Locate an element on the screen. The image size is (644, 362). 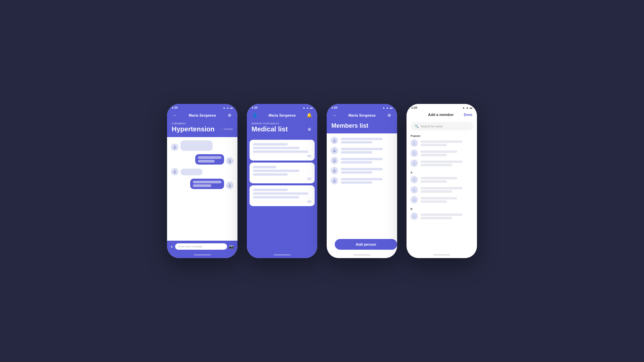
status-bar-4: 1:20 ▲ ▲ ▬ is located at coordinates (442, 107).